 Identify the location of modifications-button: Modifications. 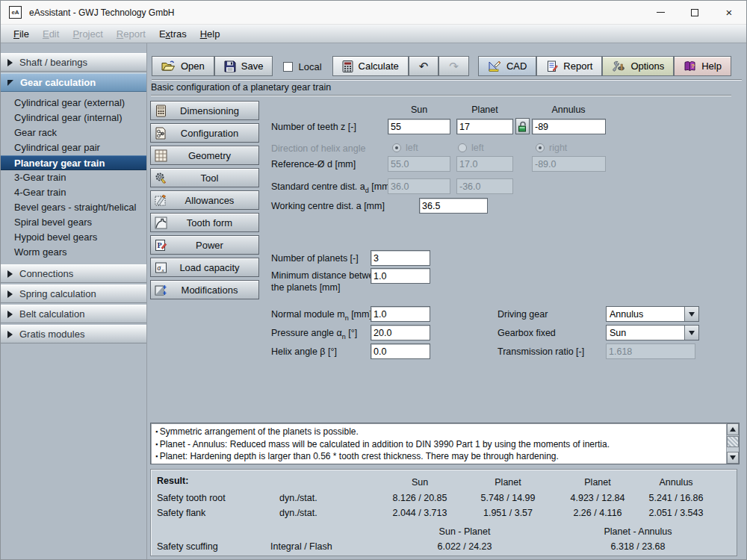
(205, 290).